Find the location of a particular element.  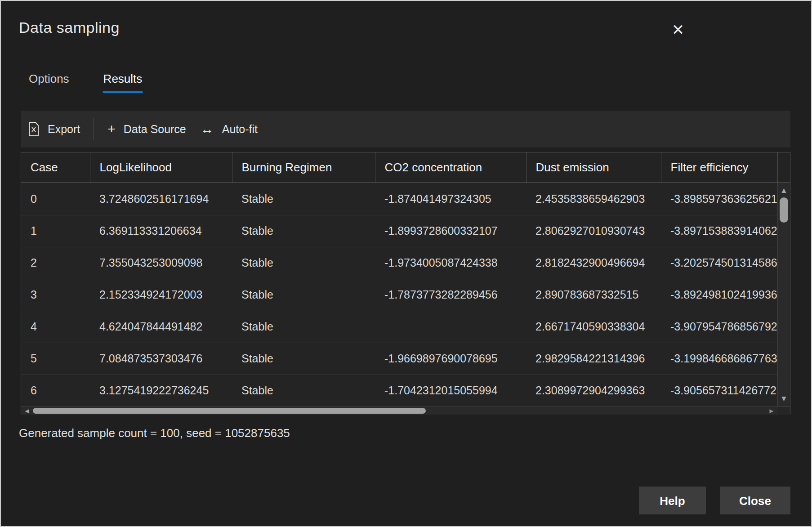

horizontal-scrollbar: ◄ ► is located at coordinates (399, 411).